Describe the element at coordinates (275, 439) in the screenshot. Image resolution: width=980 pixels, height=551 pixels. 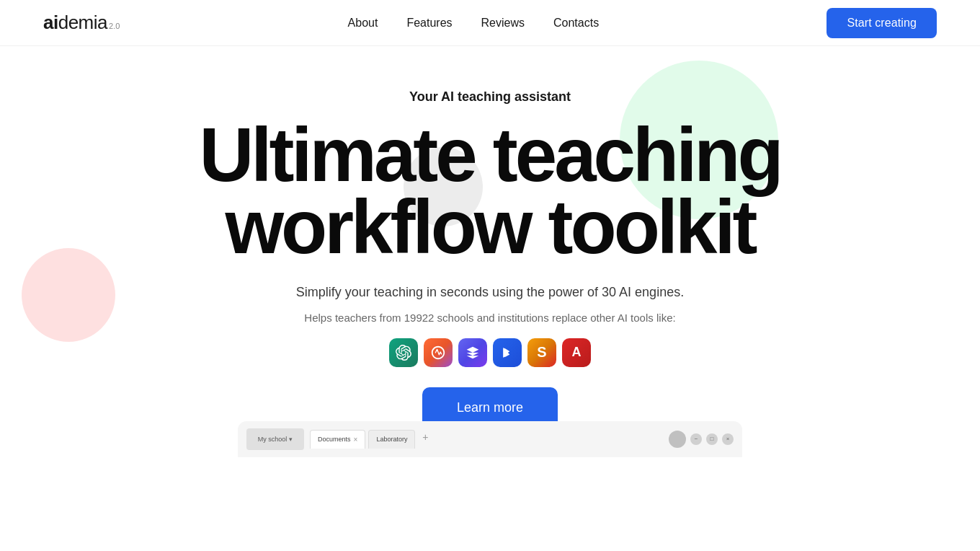
I see `preview-sidebar-label: My school ▾` at that location.